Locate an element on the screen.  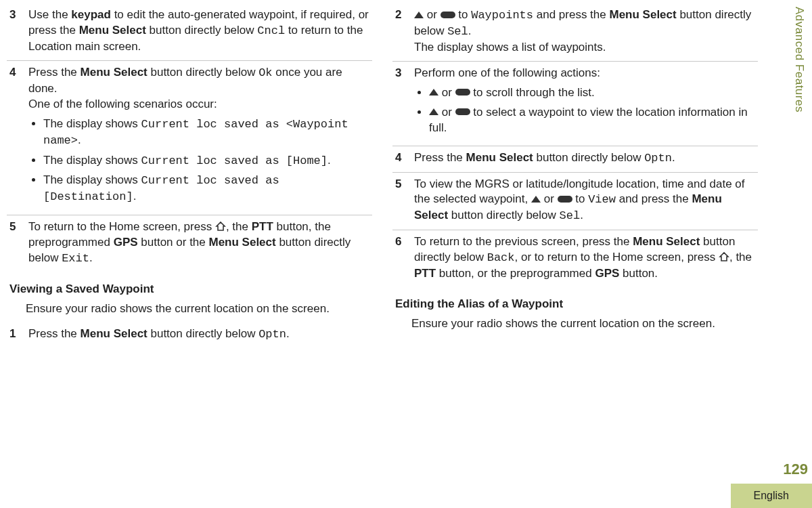
step-5r: 5 To view the MGRS or latitude/longitude… is located at coordinates (575, 202).